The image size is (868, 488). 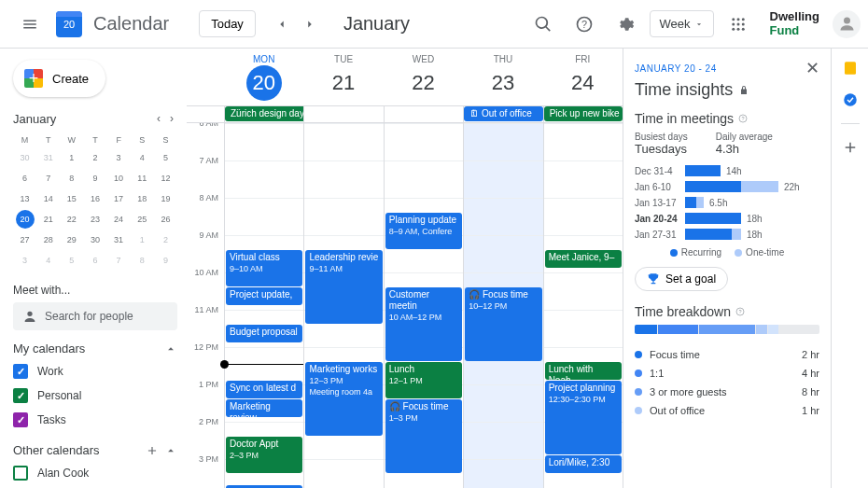 What do you see at coordinates (95, 219) in the screenshot?
I see `mini-day: 23` at bounding box center [95, 219].